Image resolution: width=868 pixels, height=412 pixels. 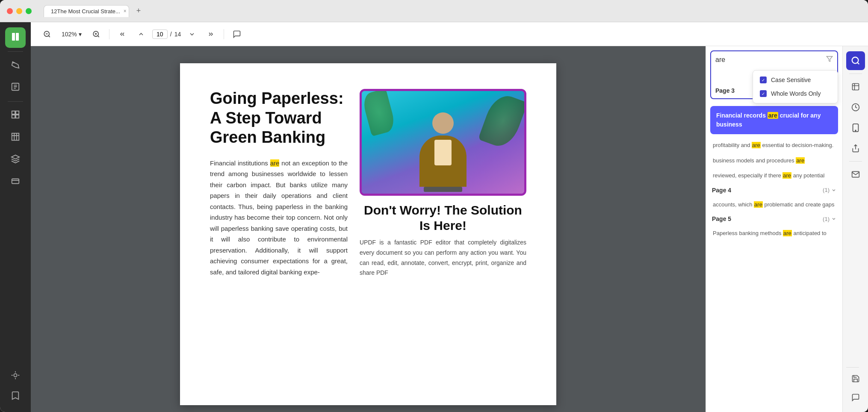 What do you see at coordinates (763, 94) in the screenshot?
I see `whole-words-checkbox: ✓` at bounding box center [763, 94].